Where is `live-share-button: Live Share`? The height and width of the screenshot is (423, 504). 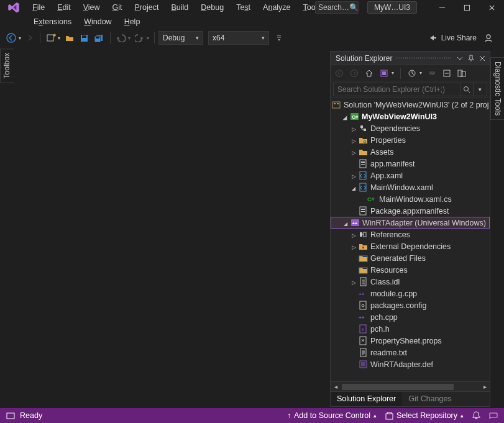 live-share-button: Live Share is located at coordinates (452, 38).